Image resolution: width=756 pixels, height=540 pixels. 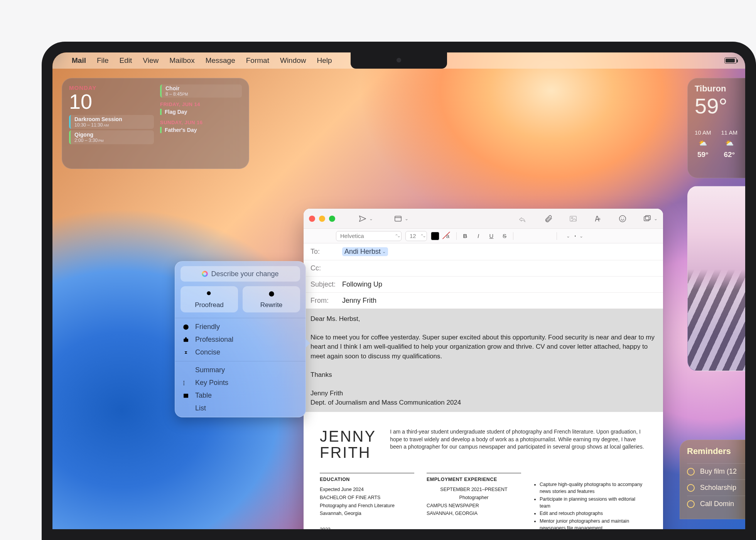 What do you see at coordinates (483, 268) in the screenshot?
I see `cc-row: Cc:` at bounding box center [483, 268].